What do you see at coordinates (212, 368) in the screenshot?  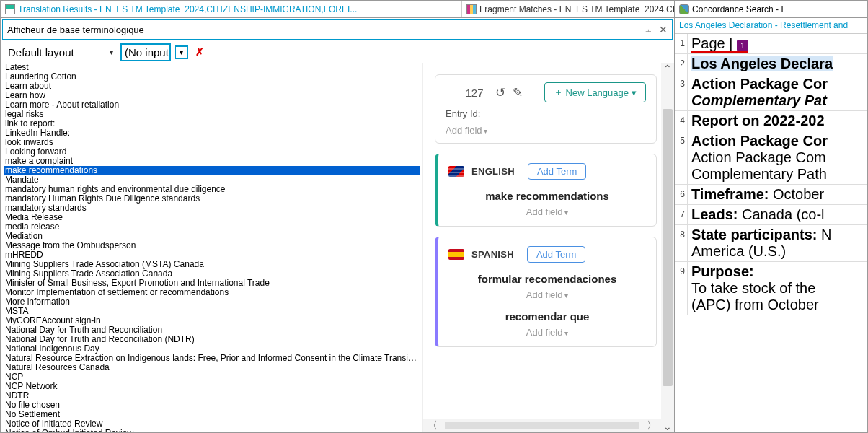 I see `term-list-item: Natural Resources Canada` at bounding box center [212, 368].